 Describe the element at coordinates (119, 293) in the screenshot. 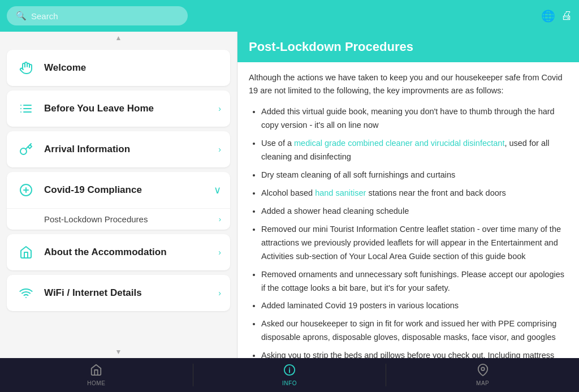

I see `nav-item-wifi: WiFi / Internet Details ›` at that location.